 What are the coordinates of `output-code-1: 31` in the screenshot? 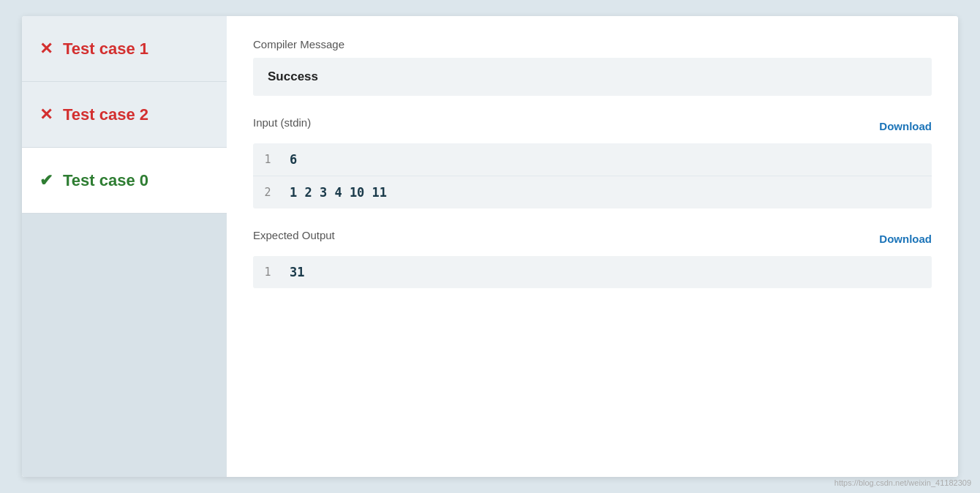 It's located at (297, 272).